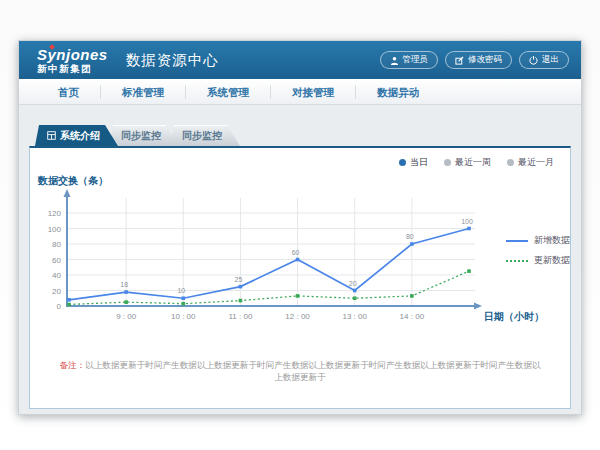  Describe the element at coordinates (300, 372) in the screenshot. I see `footnote: 备注：以上数据更新于时间产生数据以上数据更新于时间产生数据以上数据更新于时间产生…` at that location.